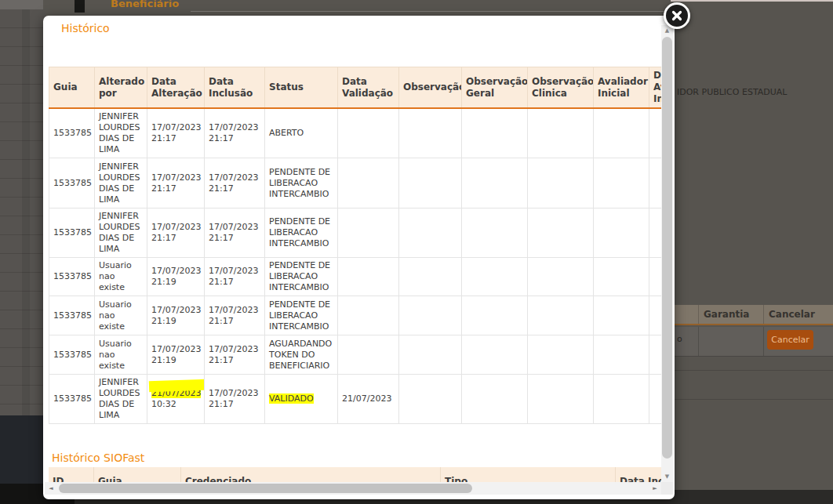 The height and width of the screenshot is (504, 833). What do you see at coordinates (177, 386) in the screenshot?
I see `marker-highlight` at bounding box center [177, 386].